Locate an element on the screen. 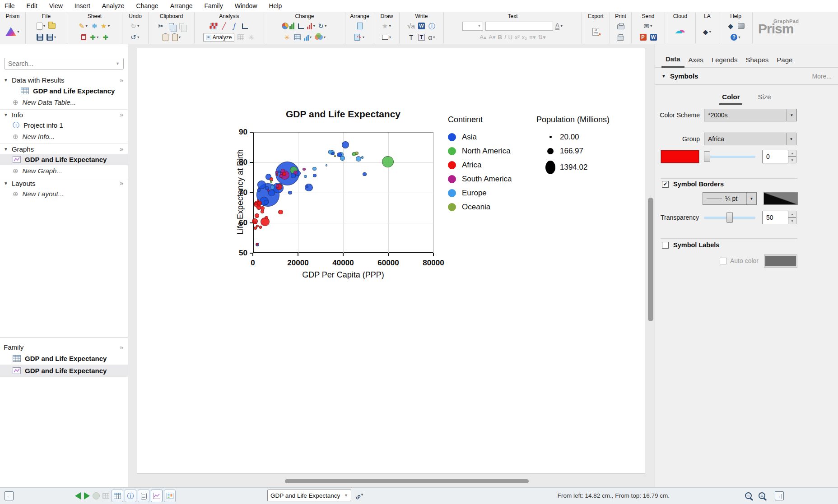 The height and width of the screenshot is (504, 838). word-badge-icon: W is located at coordinates (422, 26).